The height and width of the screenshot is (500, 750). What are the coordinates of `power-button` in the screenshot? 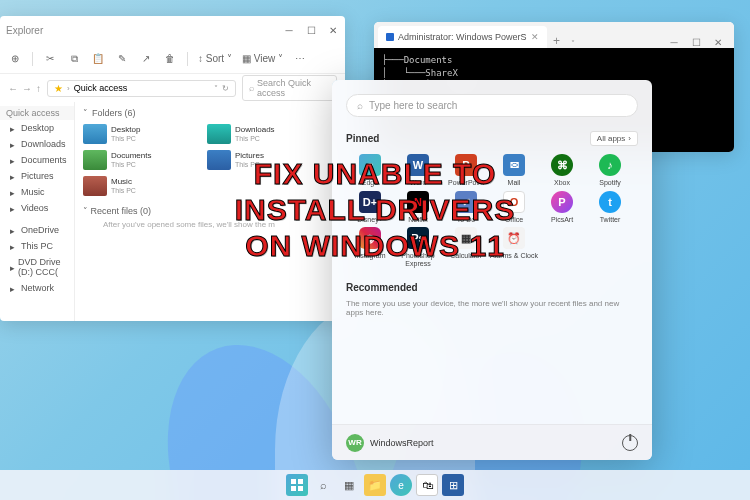 It's located at (630, 443).